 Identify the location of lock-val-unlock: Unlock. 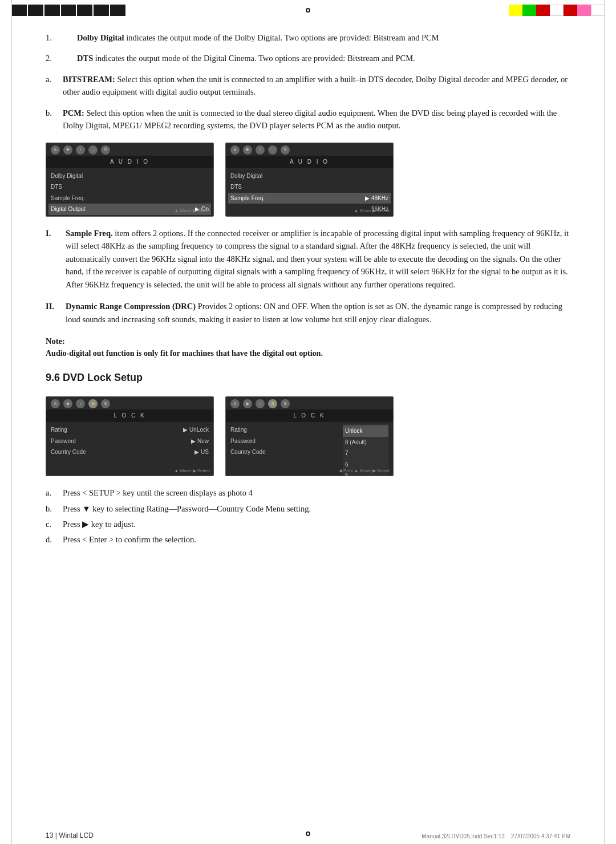
(366, 431).